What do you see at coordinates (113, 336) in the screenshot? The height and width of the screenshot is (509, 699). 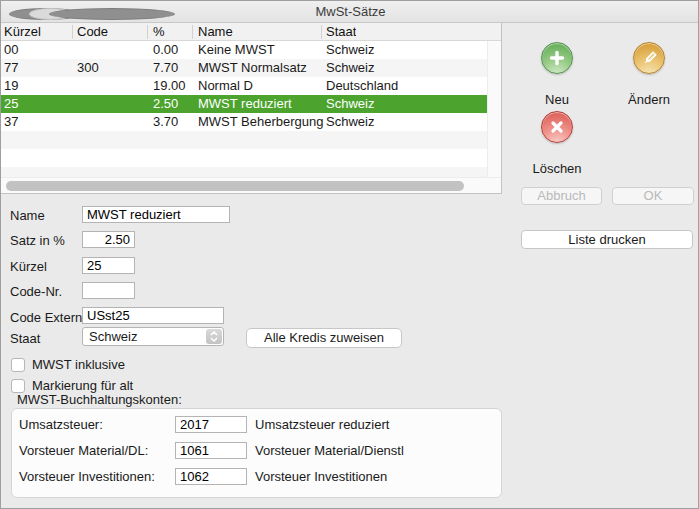 I see `staat-dropdown-value: Schweiz` at bounding box center [113, 336].